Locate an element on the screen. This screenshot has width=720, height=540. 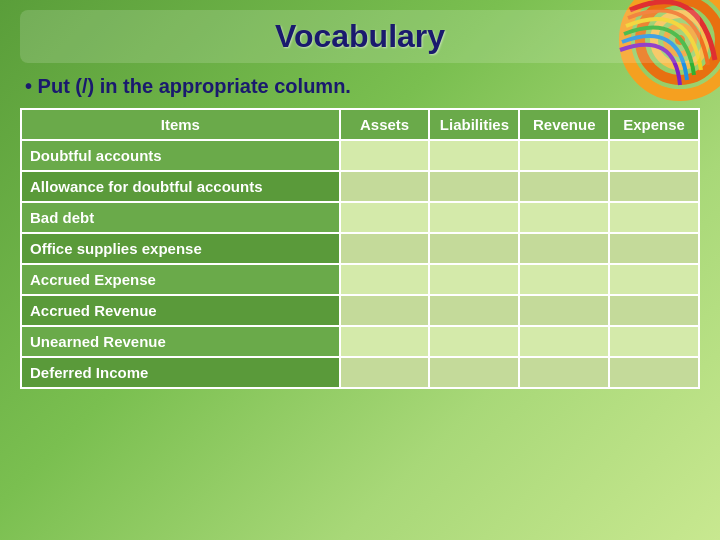
table-row: Allowance for doubtful accounts is located at coordinates (360, 186).